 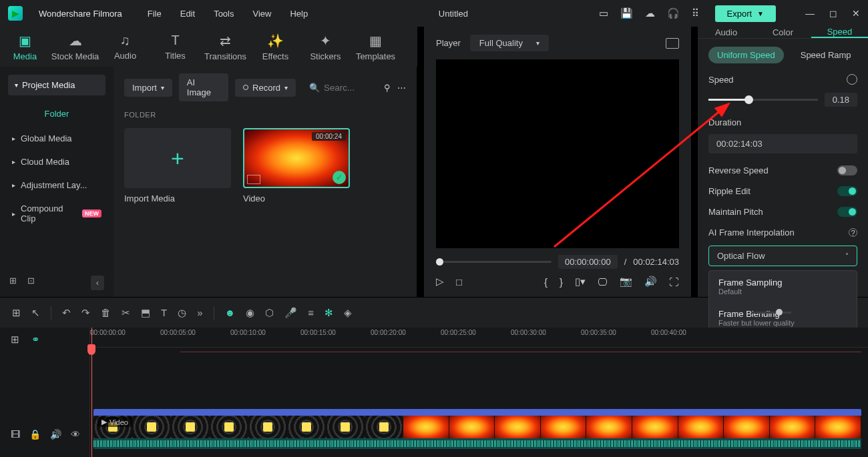 What do you see at coordinates (494, 262) in the screenshot?
I see `scrub-slider` at bounding box center [494, 262].